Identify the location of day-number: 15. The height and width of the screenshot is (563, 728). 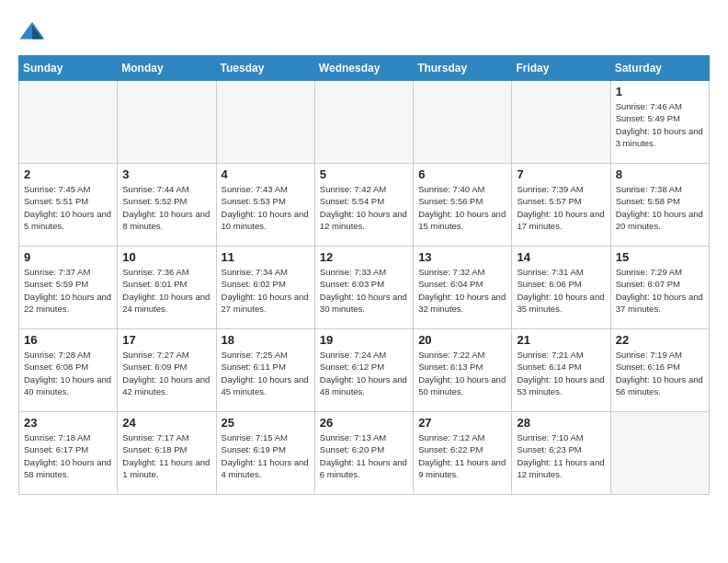
(660, 258).